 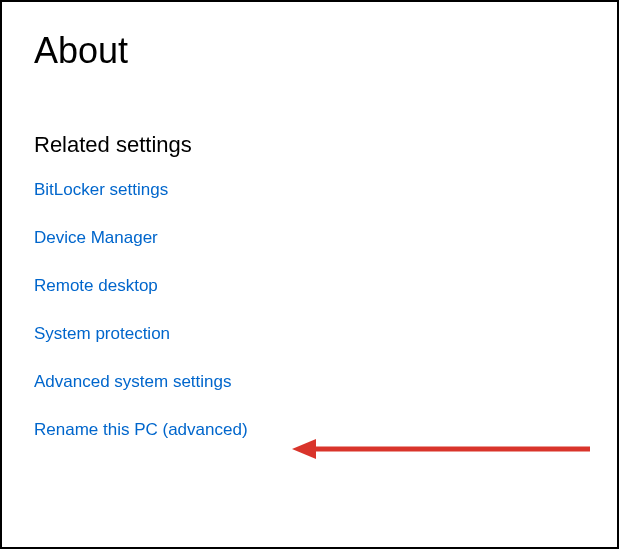 I want to click on system-protection-link: System protection, so click(x=102, y=334).